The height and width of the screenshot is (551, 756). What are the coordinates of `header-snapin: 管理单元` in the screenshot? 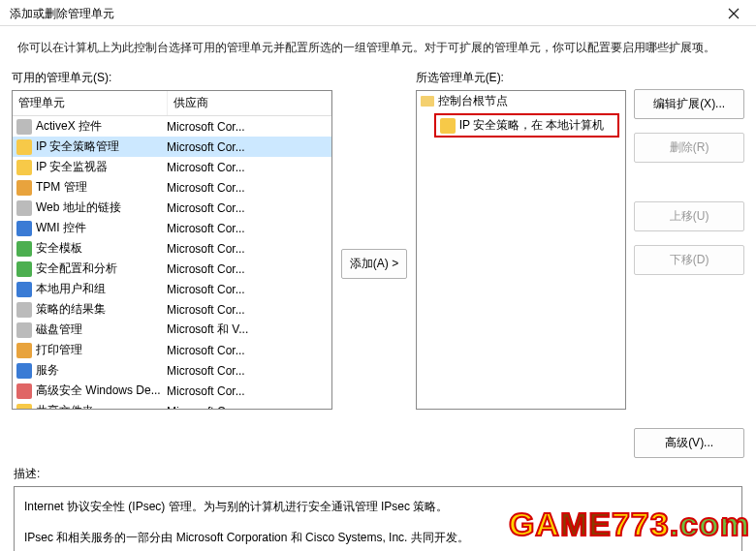 It's located at (90, 103).